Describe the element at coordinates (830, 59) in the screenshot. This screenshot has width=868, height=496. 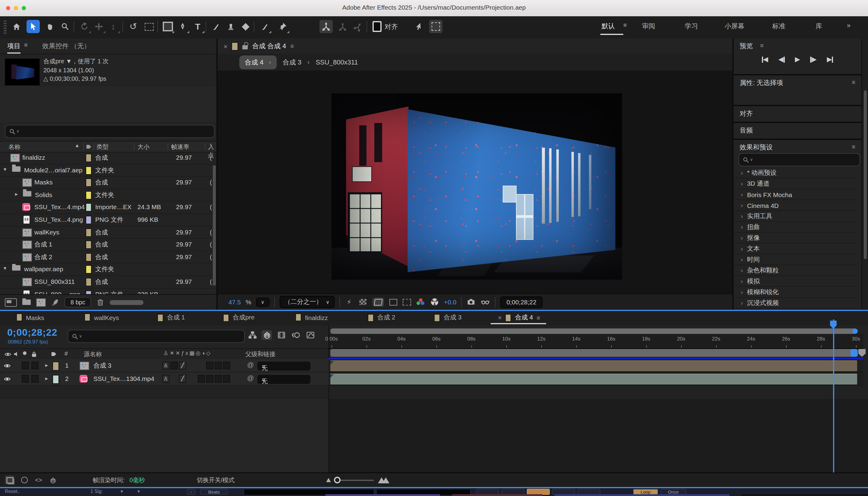
I see `last-frame-button: ▶` at that location.